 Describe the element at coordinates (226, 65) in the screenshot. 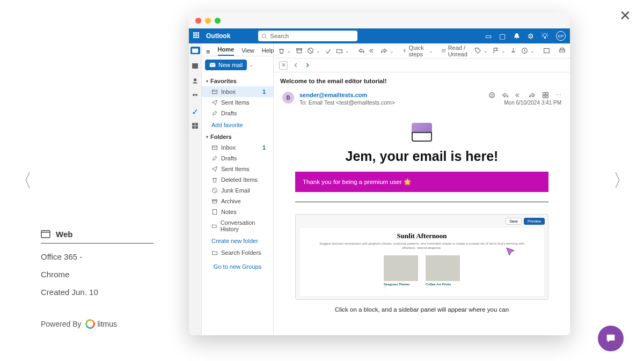

I see `new-mail-button: New mail` at that location.